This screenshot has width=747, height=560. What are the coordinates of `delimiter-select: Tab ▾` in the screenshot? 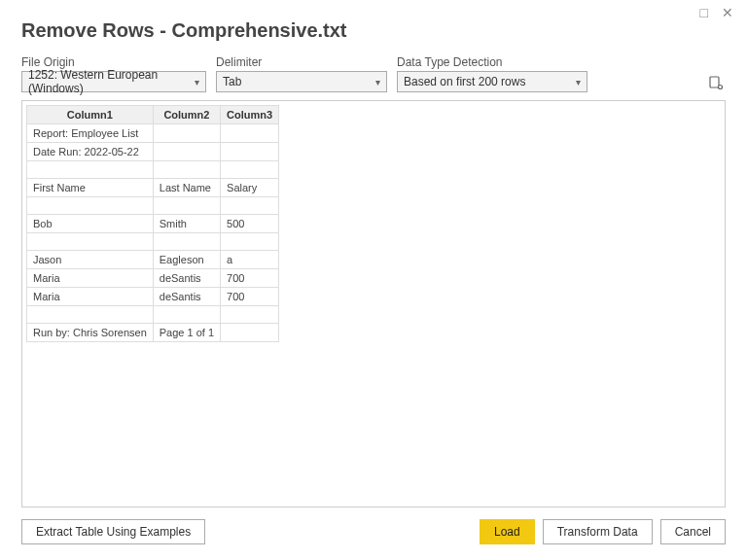 It's located at (302, 82).